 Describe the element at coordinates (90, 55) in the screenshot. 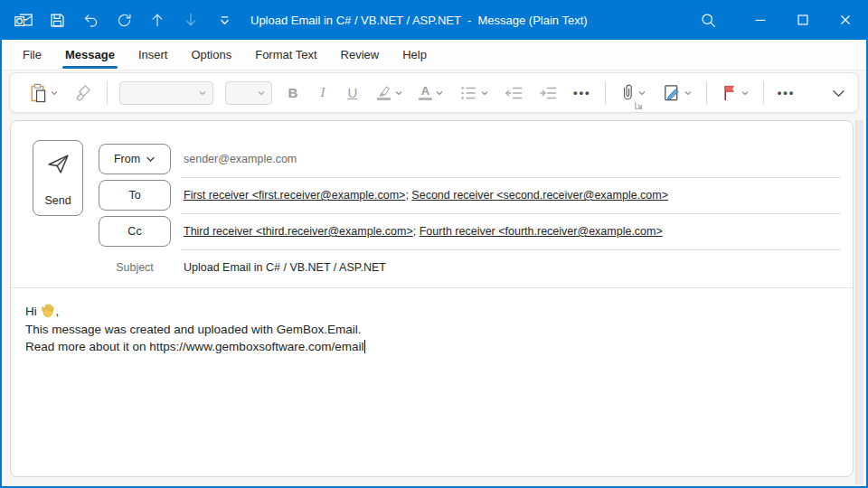

I see `tab-message: Message` at that location.